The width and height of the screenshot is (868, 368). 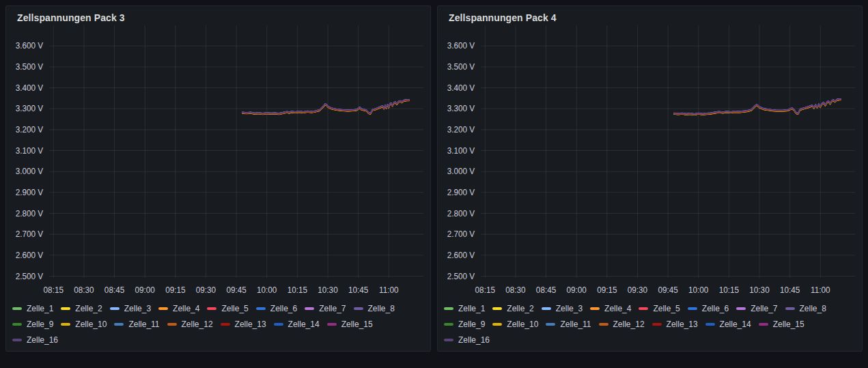 What do you see at coordinates (736, 324) in the screenshot?
I see `series-label: Zelle_14` at bounding box center [736, 324].